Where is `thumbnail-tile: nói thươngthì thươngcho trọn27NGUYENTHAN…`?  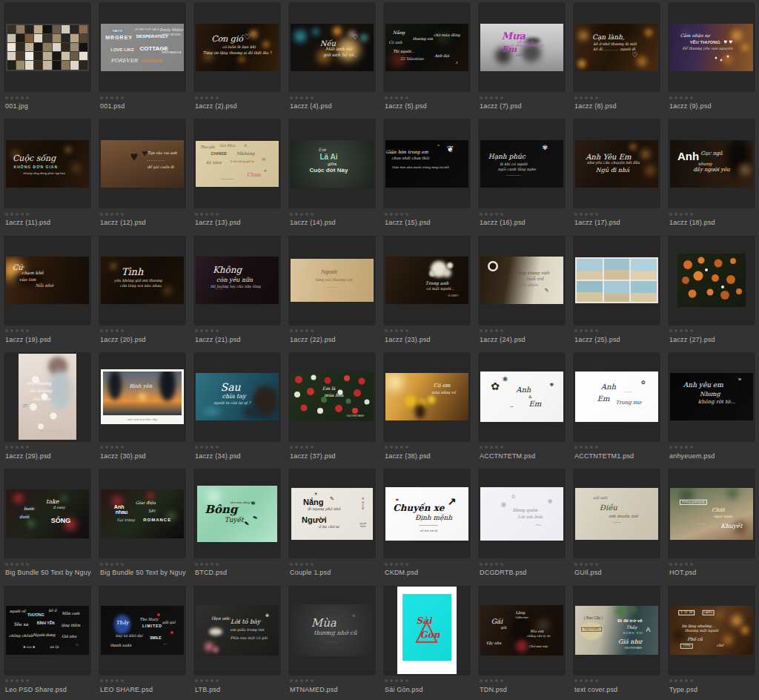 thumbnail-tile: nói thươngthì thươngcho trọn27NGUYENTHAN… is located at coordinates (47, 397).